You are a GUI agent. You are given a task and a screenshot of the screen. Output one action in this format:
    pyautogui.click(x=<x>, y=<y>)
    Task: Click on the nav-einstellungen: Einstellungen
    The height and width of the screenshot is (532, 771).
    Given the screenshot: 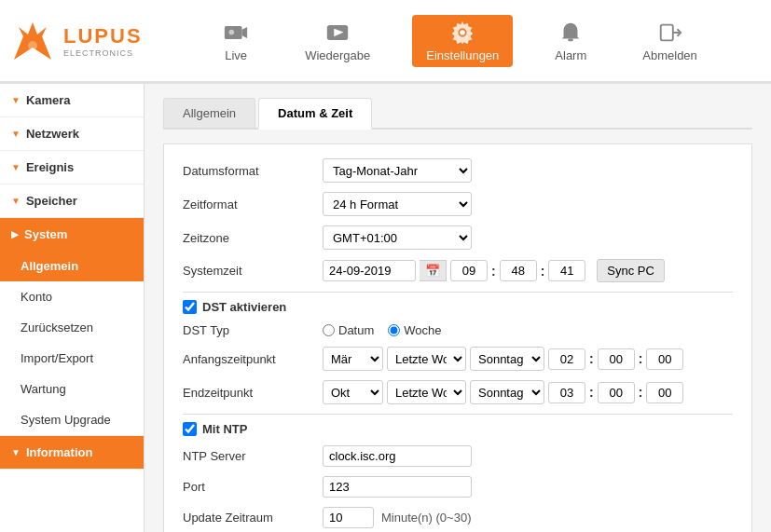 What is the action you would take?
    pyautogui.click(x=462, y=41)
    